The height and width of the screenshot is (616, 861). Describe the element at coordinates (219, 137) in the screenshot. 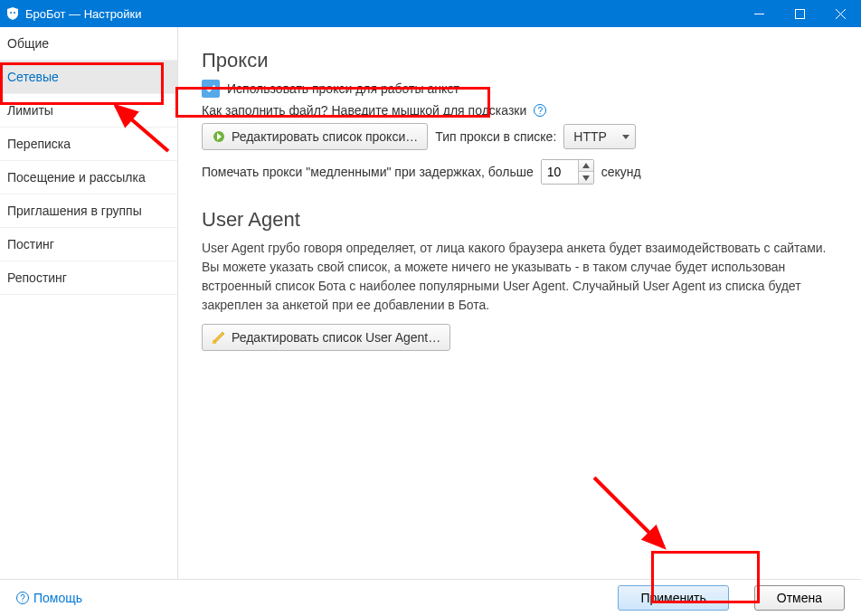

I see `edit-icon` at that location.